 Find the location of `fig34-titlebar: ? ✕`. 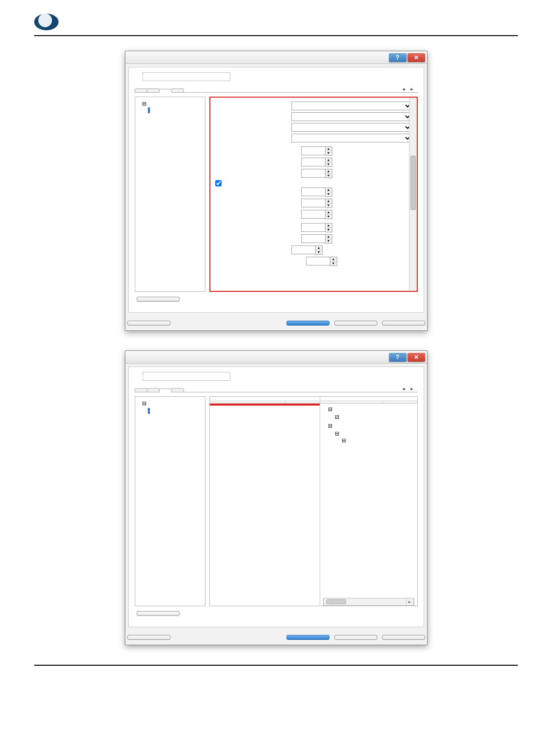

fig34-titlebar: ? ✕ is located at coordinates (276, 357).